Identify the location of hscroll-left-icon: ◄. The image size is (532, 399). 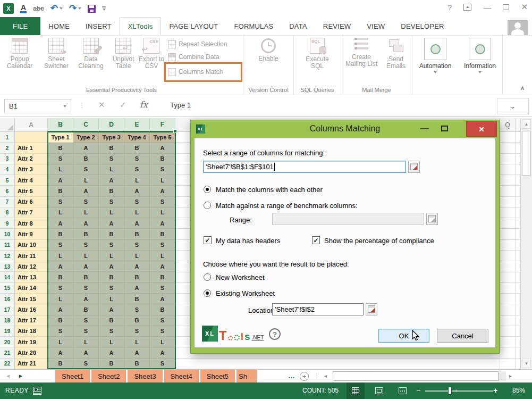
(325, 376).